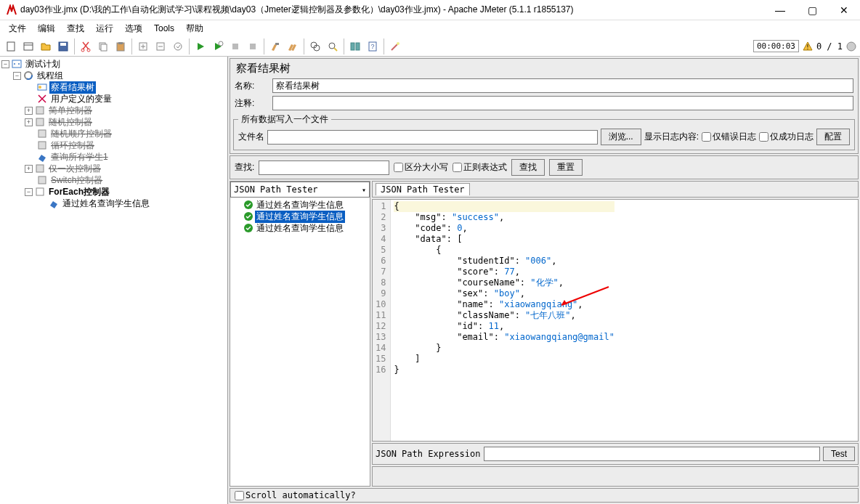  I want to click on results-tree-panel: JSON Path Tester ▾ 通过姓名查询学生信息通过姓名查询学生信息通…, so click(300, 334).